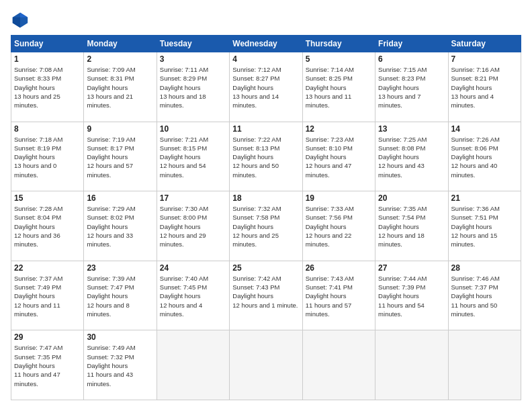 The height and width of the screenshot is (411, 532). Describe the element at coordinates (411, 157) in the screenshot. I see `day-info: Sunrise: 7:25 AMSunset: 8:08 PMDaylight …` at that location.